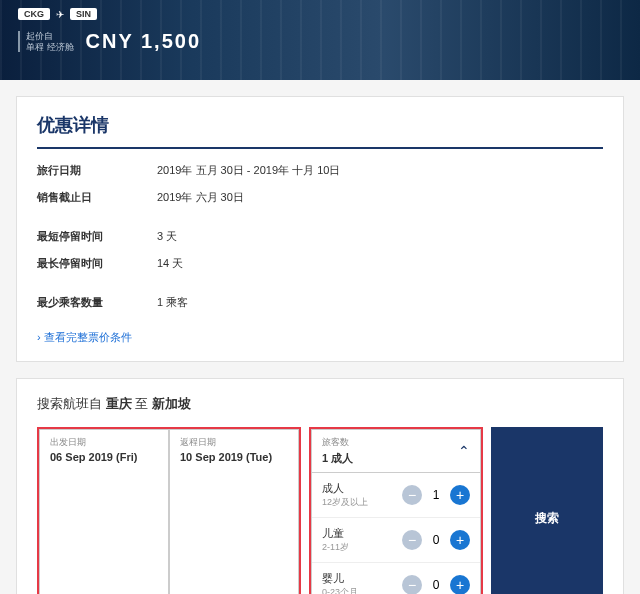  What do you see at coordinates (396, 578) in the screenshot?
I see `pax-row-infant: 婴儿 0-23个月 − 0 +` at bounding box center [396, 578].